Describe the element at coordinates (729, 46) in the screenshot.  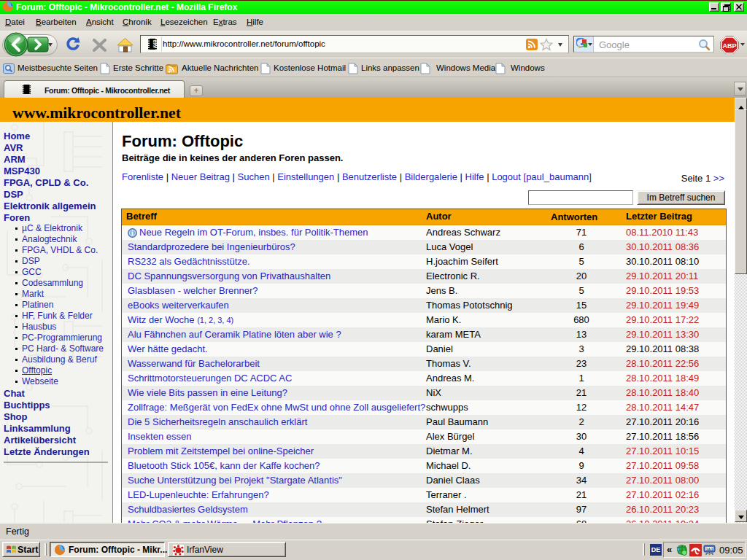
I see `svg-text: ABP` at that location.